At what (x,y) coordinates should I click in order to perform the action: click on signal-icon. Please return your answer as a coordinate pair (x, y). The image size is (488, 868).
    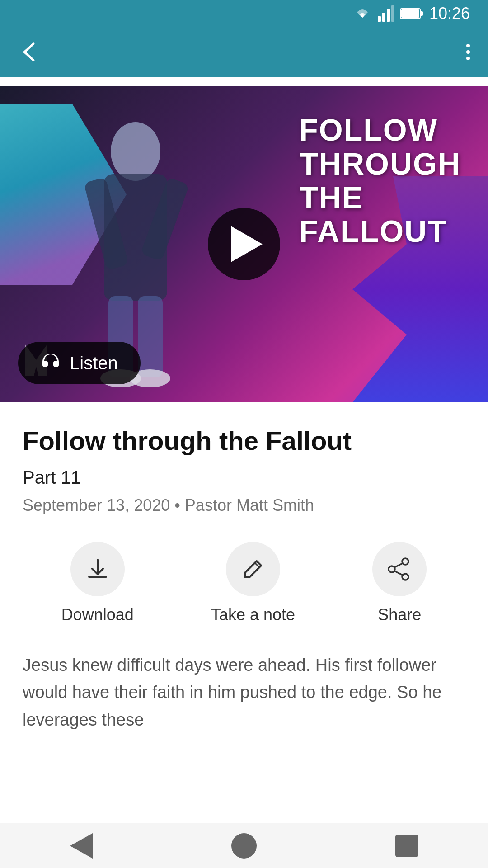
    Looking at the image, I should click on (386, 14).